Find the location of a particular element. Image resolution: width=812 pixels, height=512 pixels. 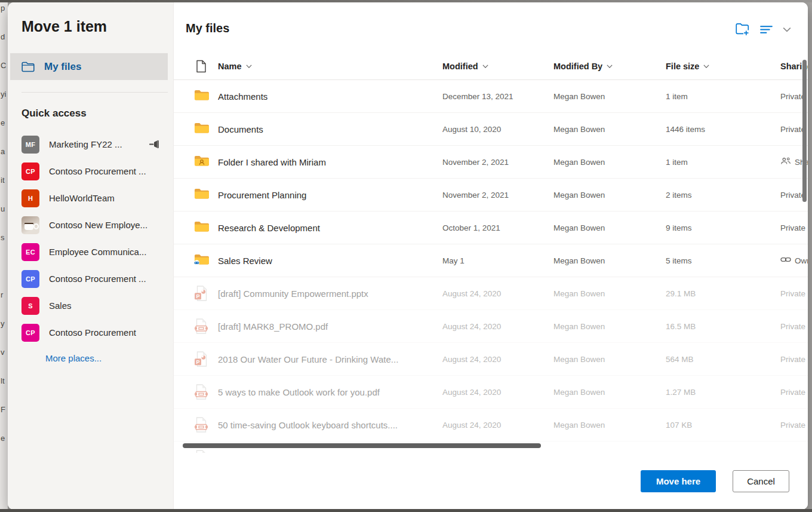

dialog-title: Move 1 item is located at coordinates (64, 26).